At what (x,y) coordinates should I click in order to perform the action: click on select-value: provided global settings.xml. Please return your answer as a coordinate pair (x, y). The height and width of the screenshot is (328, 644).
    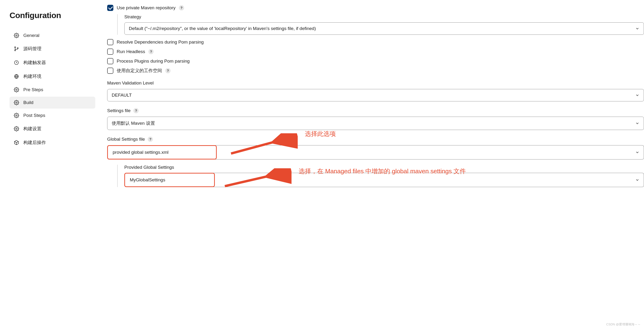
    Looking at the image, I should click on (140, 152).